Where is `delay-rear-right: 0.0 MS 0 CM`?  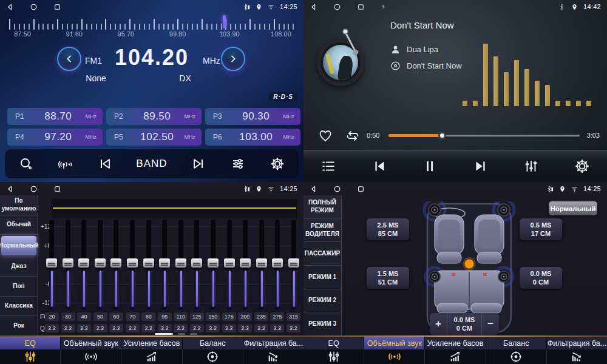 delay-rear-right: 0.0 MS 0 CM is located at coordinates (541, 278).